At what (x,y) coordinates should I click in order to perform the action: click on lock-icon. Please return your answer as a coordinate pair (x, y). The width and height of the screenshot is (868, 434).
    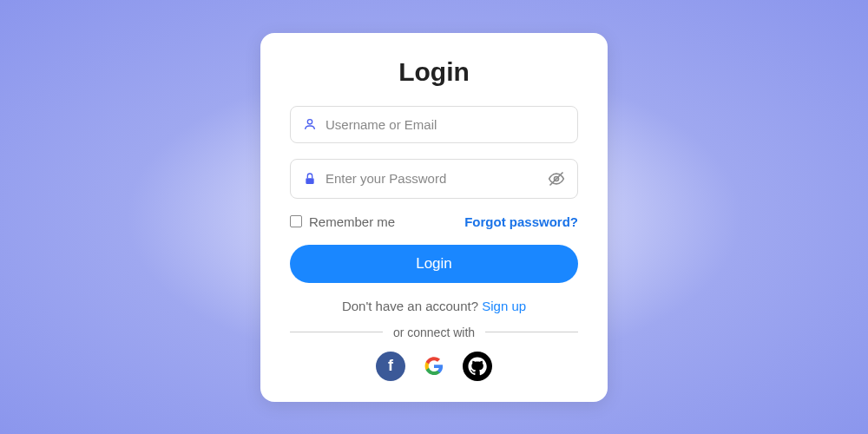
    Looking at the image, I should click on (310, 179).